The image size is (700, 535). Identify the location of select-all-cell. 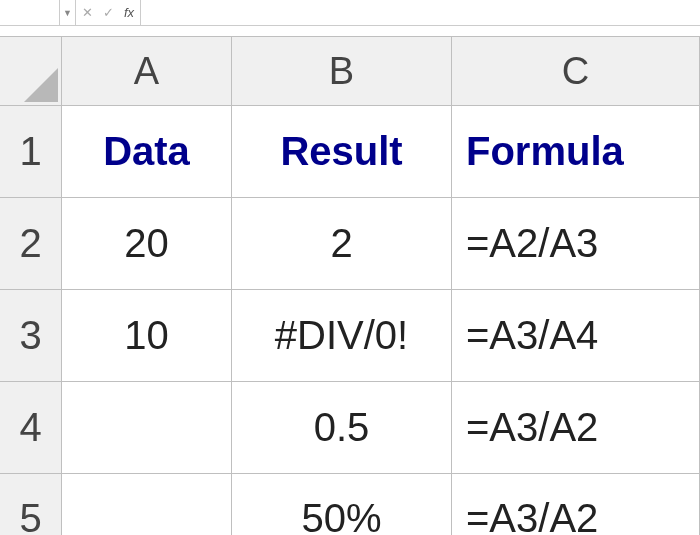
(31, 71).